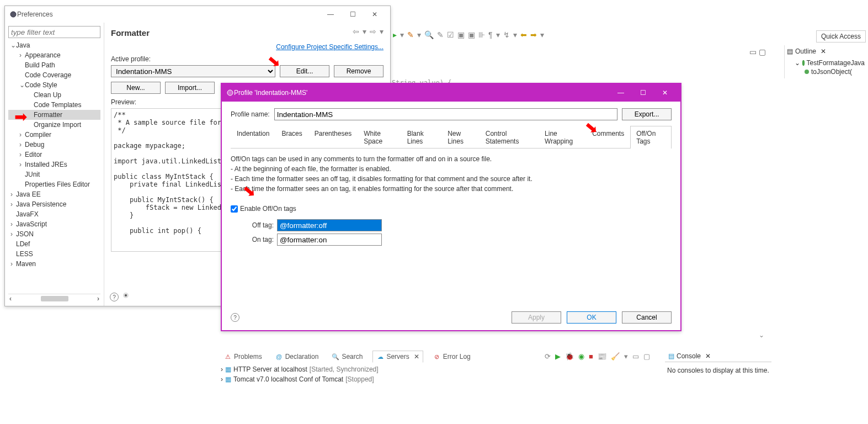 The width and height of the screenshot is (868, 424). Describe the element at coordinates (356, 31) in the screenshot. I see `back-icon: ⇦` at that location.